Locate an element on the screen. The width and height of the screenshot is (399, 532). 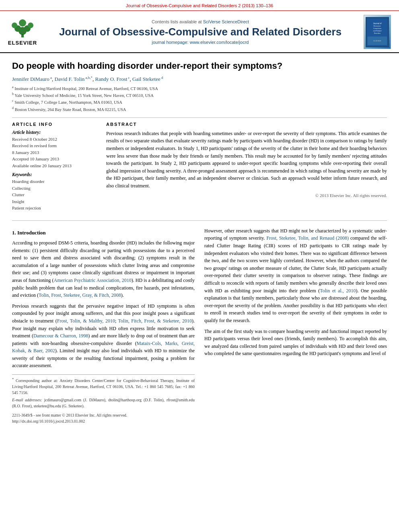
journal-homepage: journal homepage: www.elsevier.com/locat… is located at coordinates (200, 42).